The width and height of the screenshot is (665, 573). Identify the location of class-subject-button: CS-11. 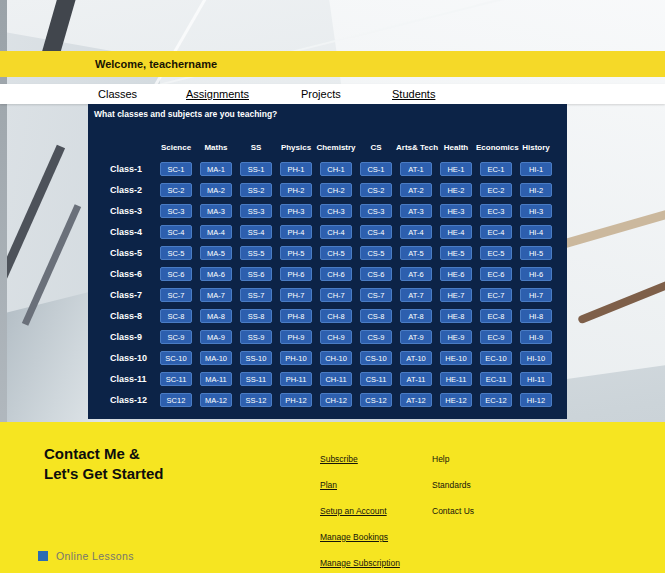
(376, 379).